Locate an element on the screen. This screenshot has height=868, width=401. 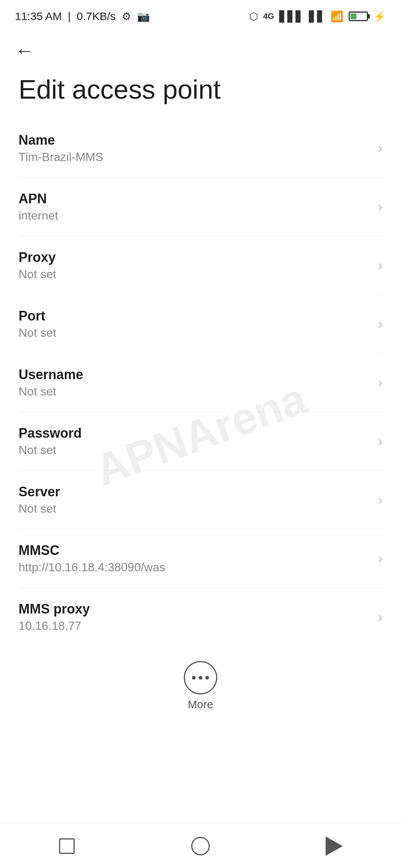
chevron-right-icon-1: › is located at coordinates (380, 207).